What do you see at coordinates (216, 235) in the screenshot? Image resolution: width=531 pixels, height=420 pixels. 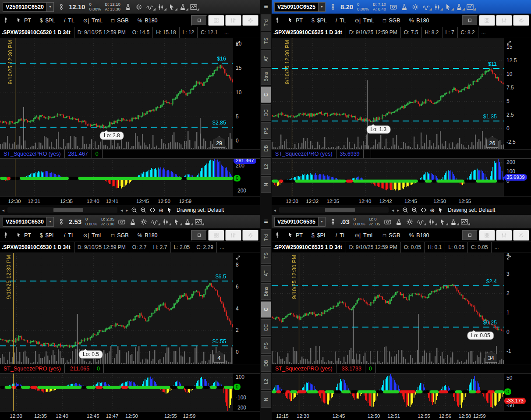 I see `grid-layout-button` at bounding box center [216, 235].